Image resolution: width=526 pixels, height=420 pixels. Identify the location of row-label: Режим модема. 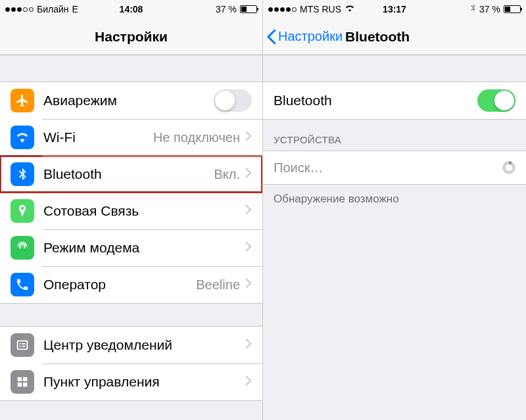
(145, 248).